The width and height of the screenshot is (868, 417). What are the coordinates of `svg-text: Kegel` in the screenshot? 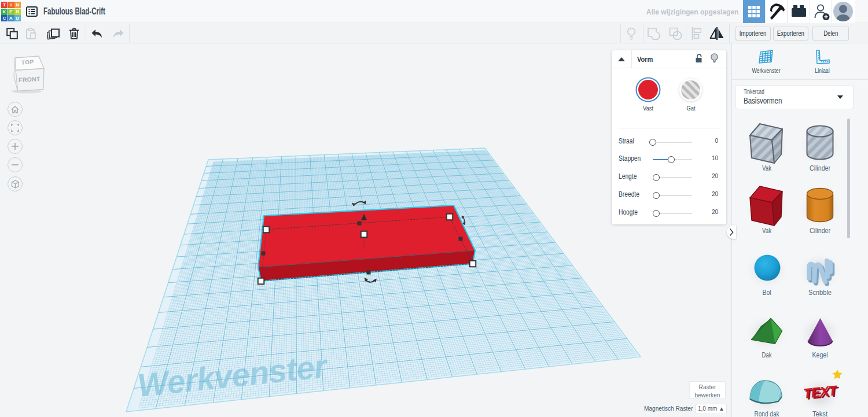 It's located at (821, 355).